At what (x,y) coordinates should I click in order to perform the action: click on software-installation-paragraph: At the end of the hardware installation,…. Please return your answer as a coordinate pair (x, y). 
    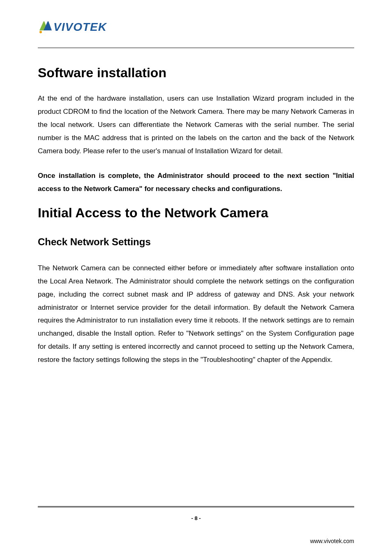
    Looking at the image, I should click on (196, 125).